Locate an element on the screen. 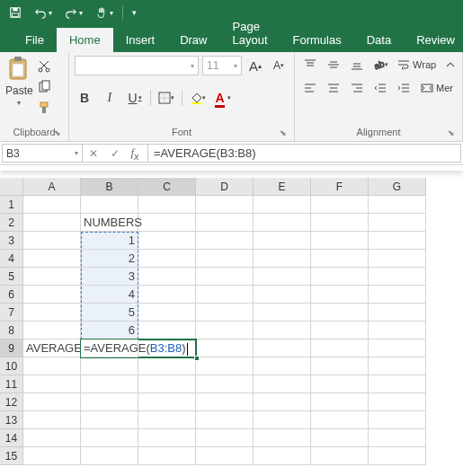 The height and width of the screenshot is (476, 463). cell-B5: 3 is located at coordinates (110, 277).